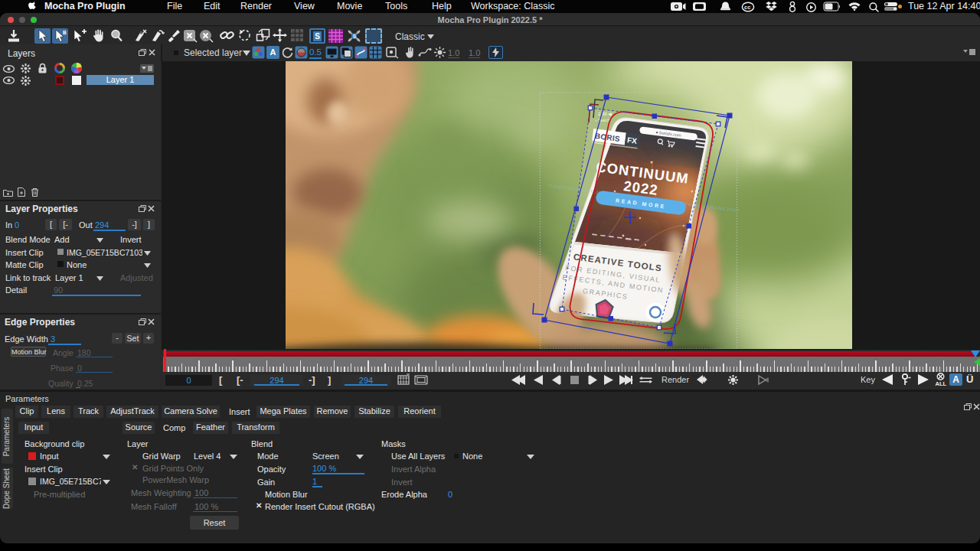 The width and height of the screenshot is (980, 551). Describe the element at coordinates (355, 37) in the screenshot. I see `svg-text: S` at that location.